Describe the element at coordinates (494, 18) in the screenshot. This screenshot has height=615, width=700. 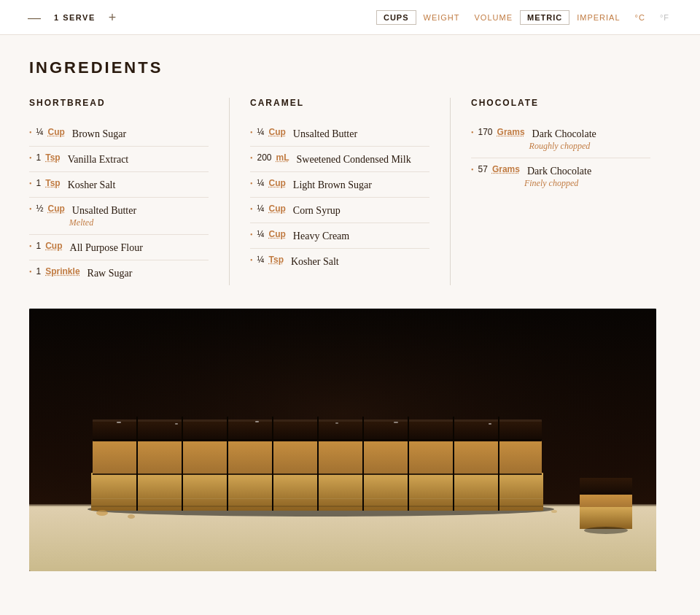
I see `unit-volume-button: VOLUME` at that location.